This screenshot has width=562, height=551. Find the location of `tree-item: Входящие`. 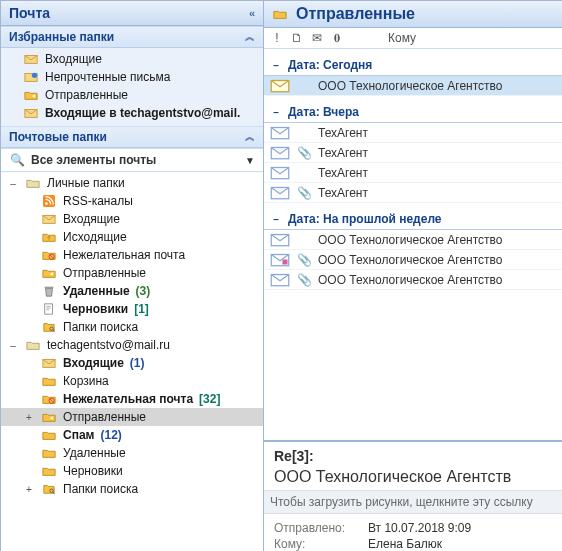

tree-item: Входящие is located at coordinates (132, 219).